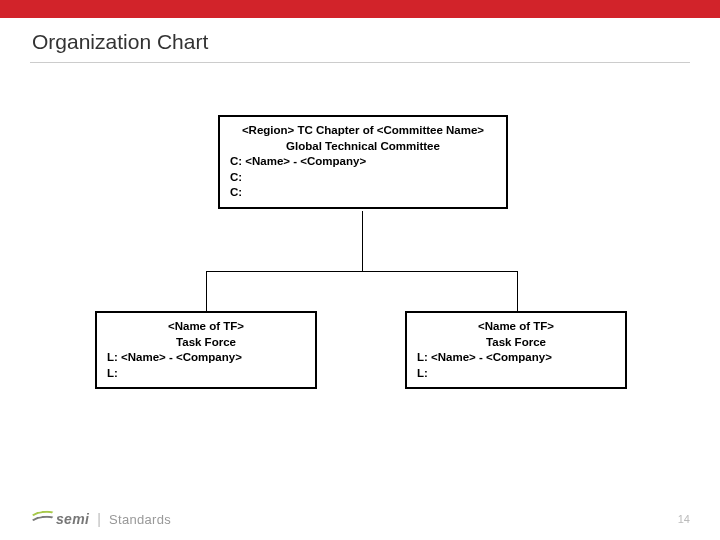 Image resolution: width=720 pixels, height=540 pixels. What do you see at coordinates (363, 162) in the screenshot?
I see `root-chair-1: C: <Name> - <Company>` at bounding box center [363, 162].